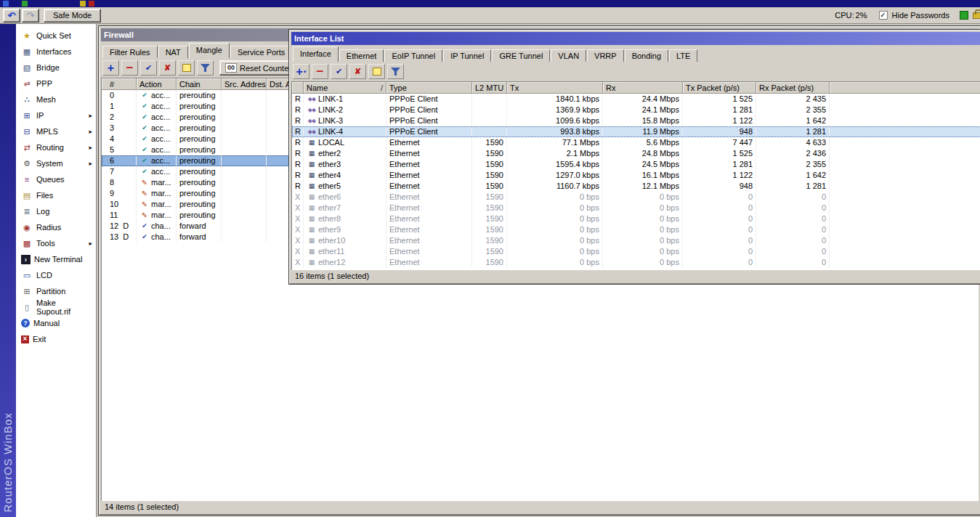 The height and width of the screenshot is (517, 980). I want to click on interface-row: X ether6 Ethernet 1590 0 bps 0 bps 0 0, so click(636, 198).